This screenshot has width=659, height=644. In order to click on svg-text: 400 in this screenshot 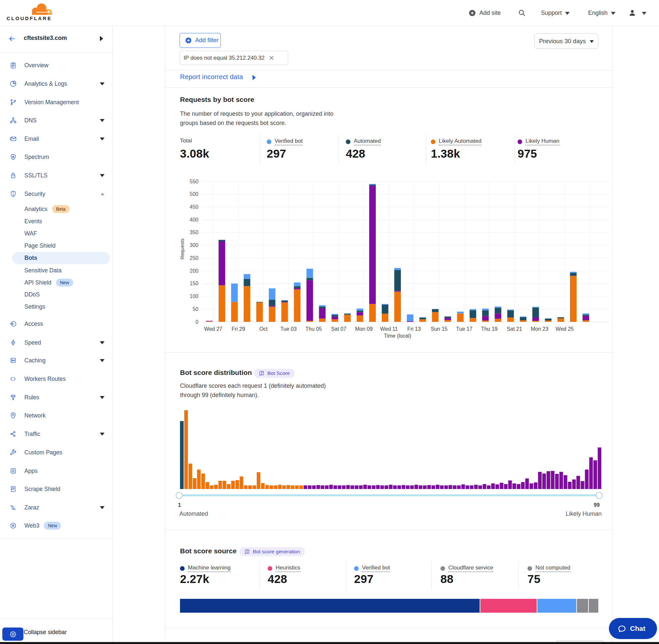, I will do `click(194, 220)`.